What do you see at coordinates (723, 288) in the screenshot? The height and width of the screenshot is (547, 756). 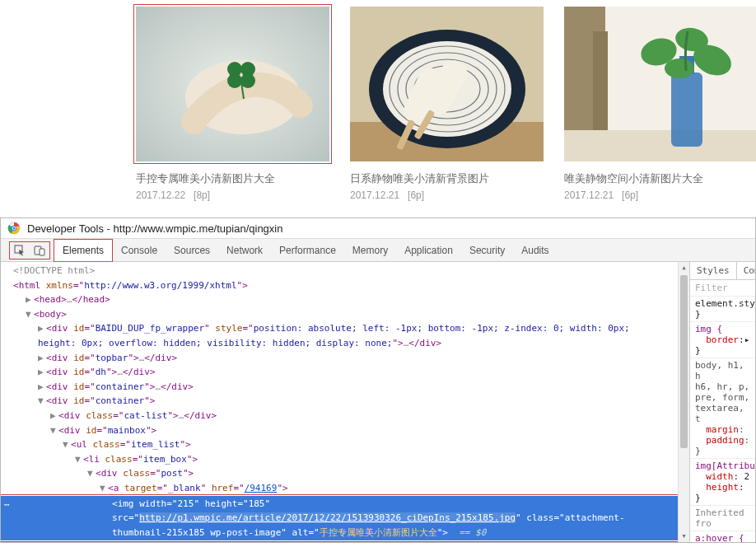 I see `styles-filter: Filter` at bounding box center [723, 288].